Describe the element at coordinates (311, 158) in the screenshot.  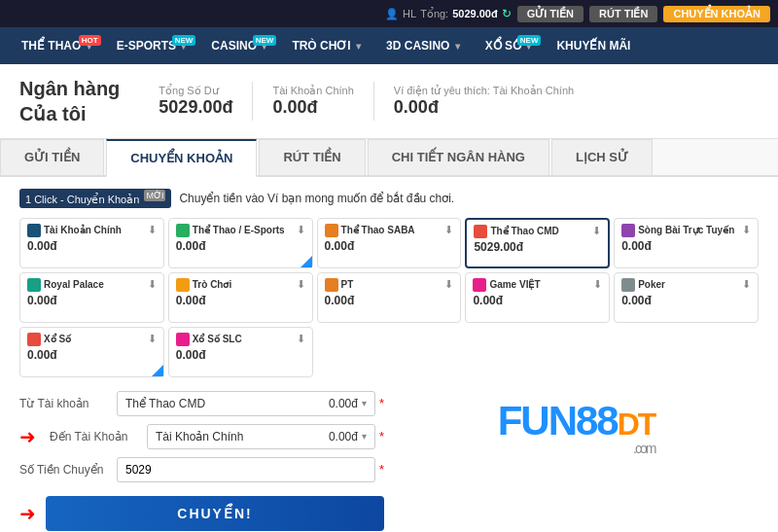
I see `tab-rut-tien: RÚT TIỀN` at that location.